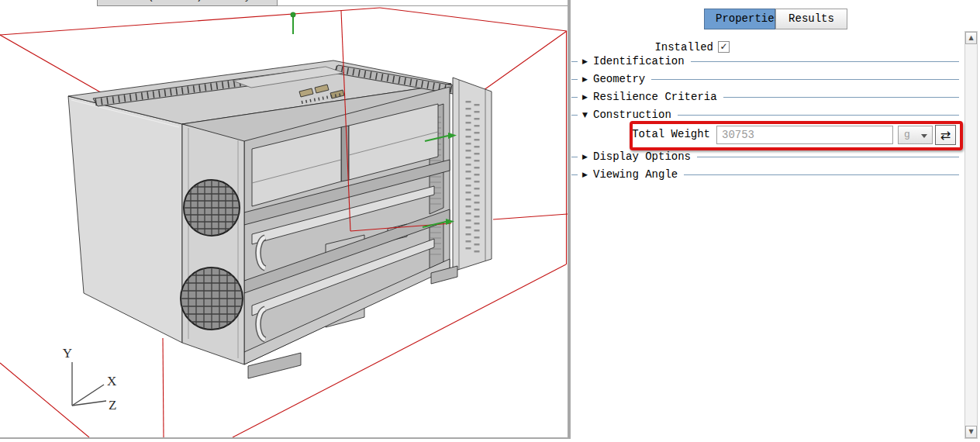 The width and height of the screenshot is (980, 442). I want to click on tab-properties: Properties, so click(740, 19).